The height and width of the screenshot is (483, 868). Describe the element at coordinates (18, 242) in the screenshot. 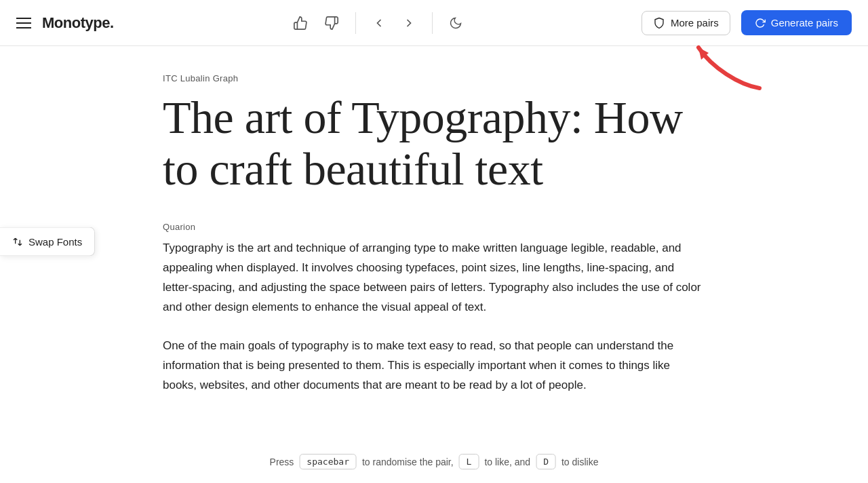

I see `swap-icon` at that location.